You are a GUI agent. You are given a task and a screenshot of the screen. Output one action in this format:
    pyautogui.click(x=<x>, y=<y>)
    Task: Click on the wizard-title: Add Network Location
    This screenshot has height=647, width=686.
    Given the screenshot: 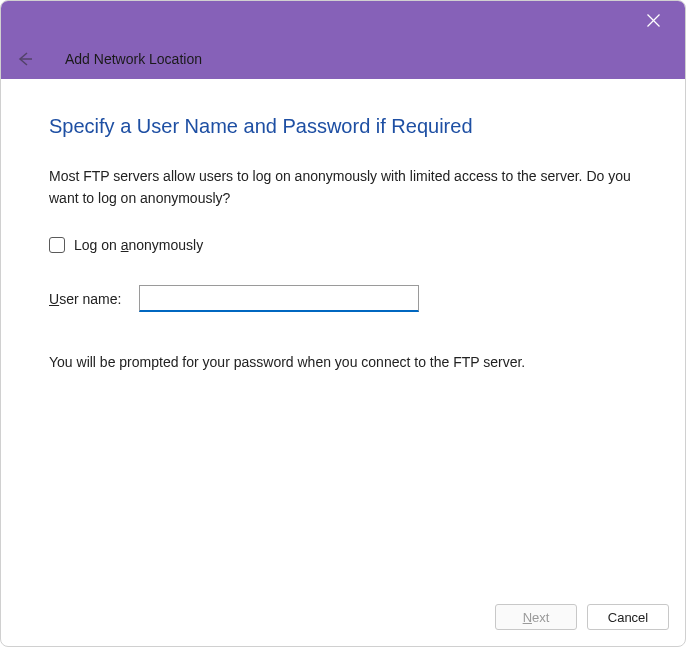 What is the action you would take?
    pyautogui.click(x=134, y=59)
    